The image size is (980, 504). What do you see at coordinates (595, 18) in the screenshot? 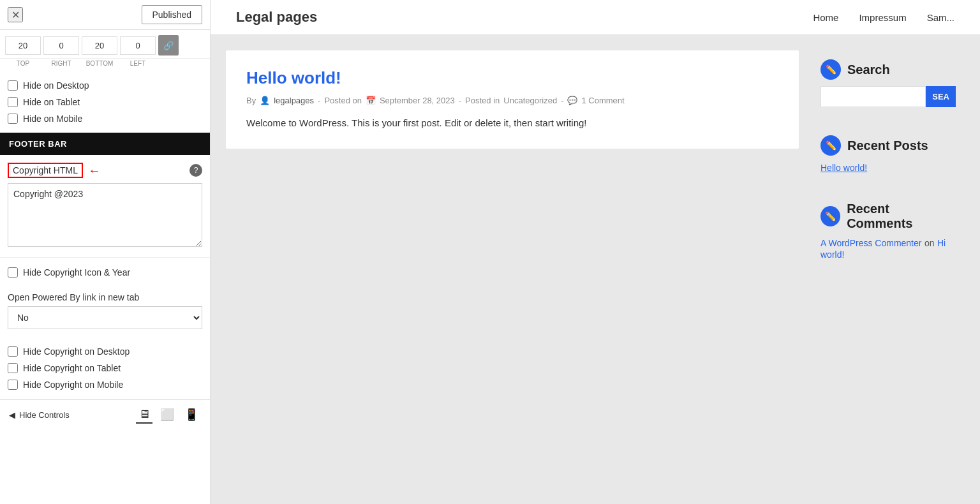
I see `site-header: Legal pages Home Impressum Sam...` at bounding box center [595, 18].